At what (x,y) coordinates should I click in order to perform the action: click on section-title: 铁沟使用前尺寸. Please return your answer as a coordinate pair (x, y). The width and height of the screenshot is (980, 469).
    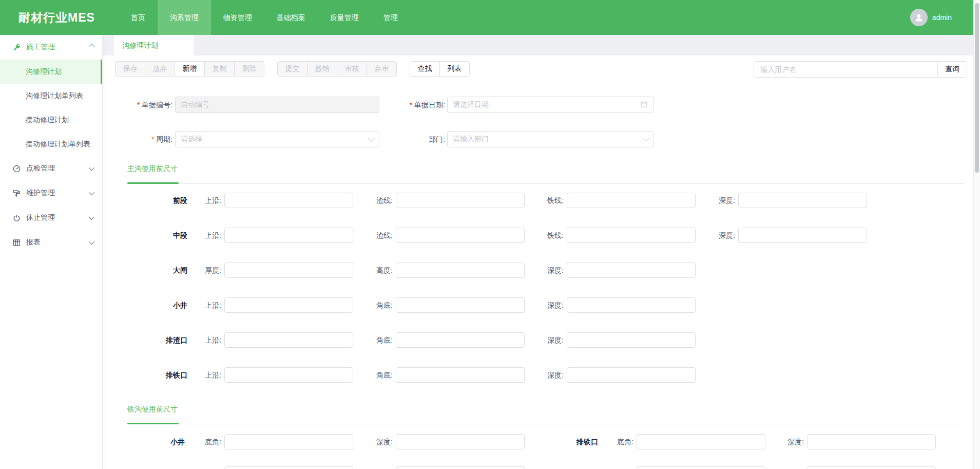
    Looking at the image, I should click on (152, 409).